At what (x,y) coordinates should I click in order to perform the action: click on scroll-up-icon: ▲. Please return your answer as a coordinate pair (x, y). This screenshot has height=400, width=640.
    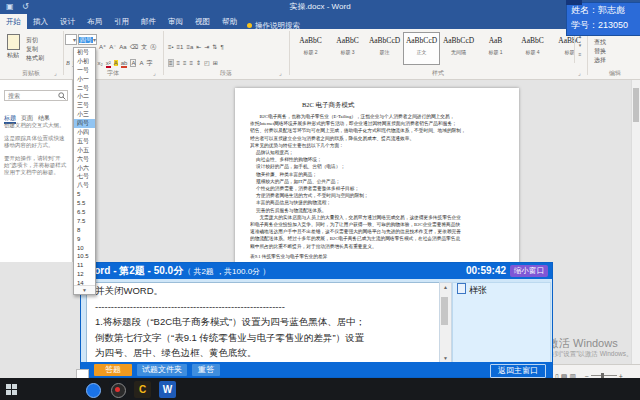
    Looking at the image, I should click on (446, 287).